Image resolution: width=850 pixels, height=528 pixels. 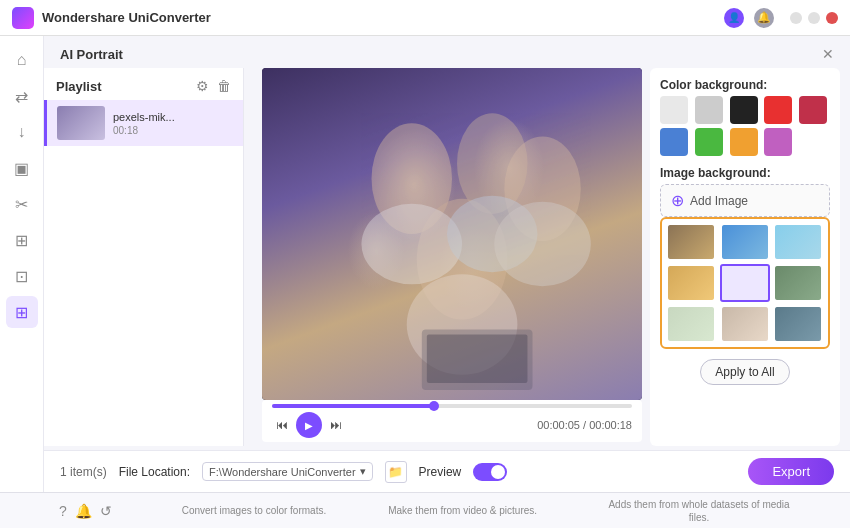 I want to click on footer-bell-icon: 🔔, so click(x=84, y=511).